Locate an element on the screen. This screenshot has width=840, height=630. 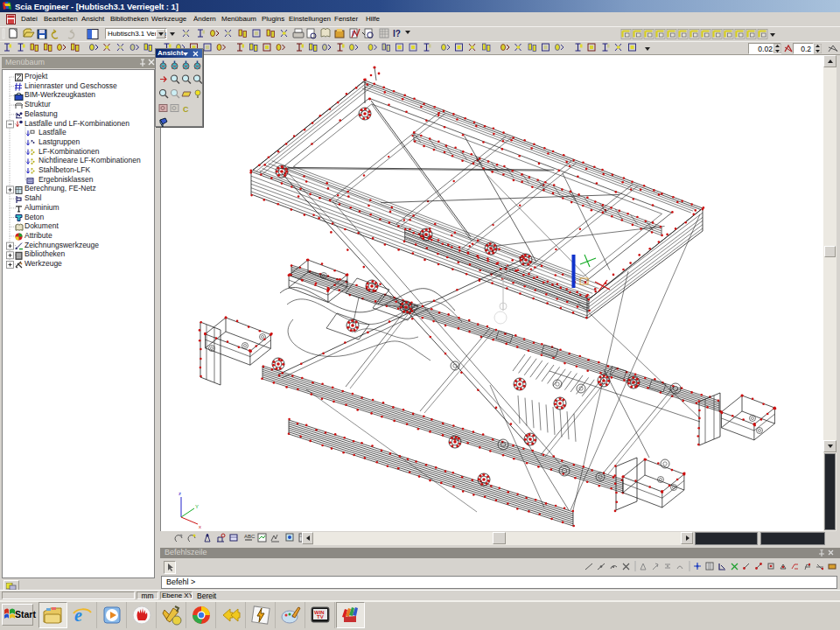
svg-text: TV is located at coordinates (320, 617).